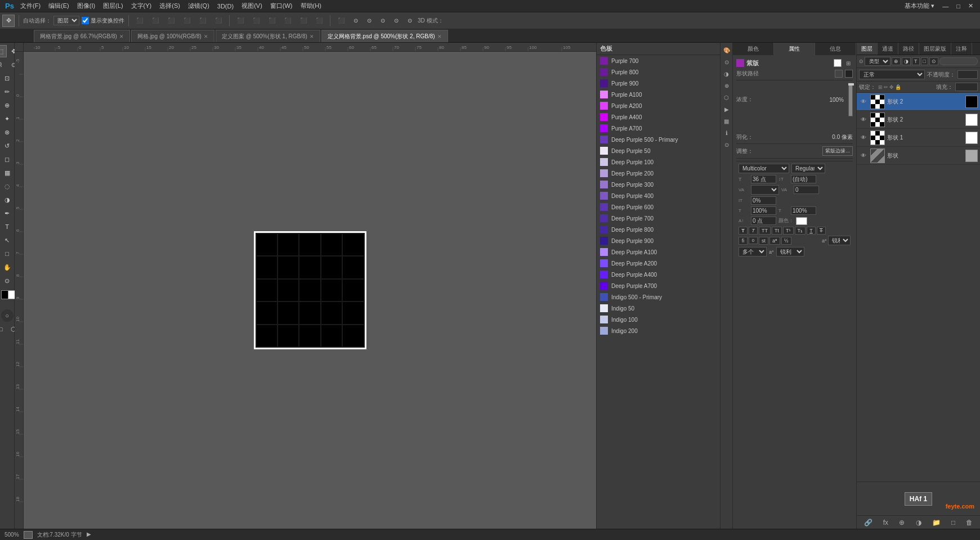  Describe the element at coordinates (727, 133) in the screenshot. I see `info-icon: ℹ` at that location.